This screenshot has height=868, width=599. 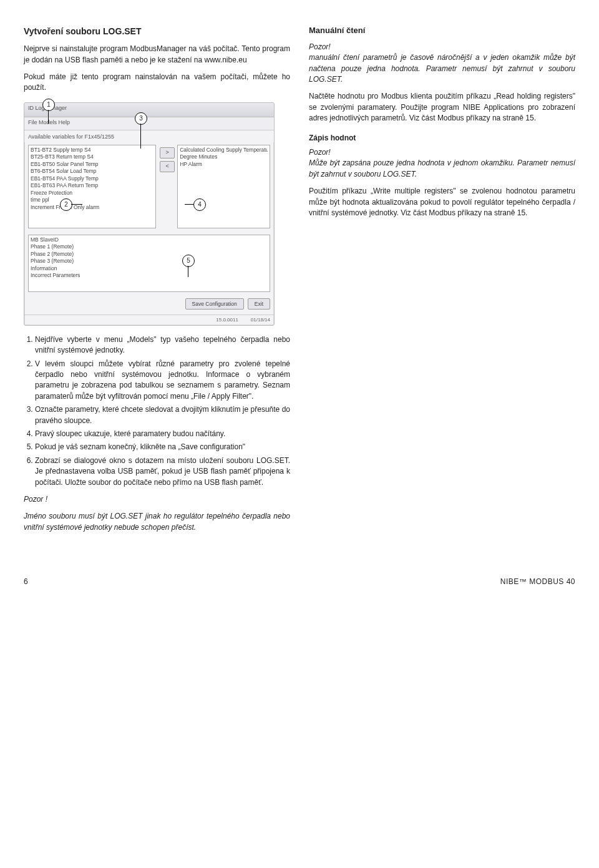 What do you see at coordinates (162, 472) in the screenshot?
I see `step-6: Zobrazí se dialogové okno s dotazem na m…` at bounding box center [162, 472].